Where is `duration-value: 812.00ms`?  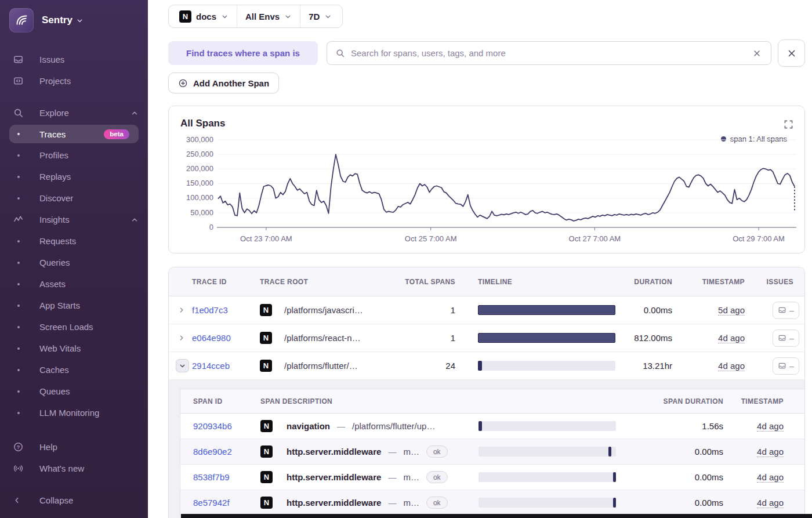 duration-value: 812.00ms is located at coordinates (646, 338).